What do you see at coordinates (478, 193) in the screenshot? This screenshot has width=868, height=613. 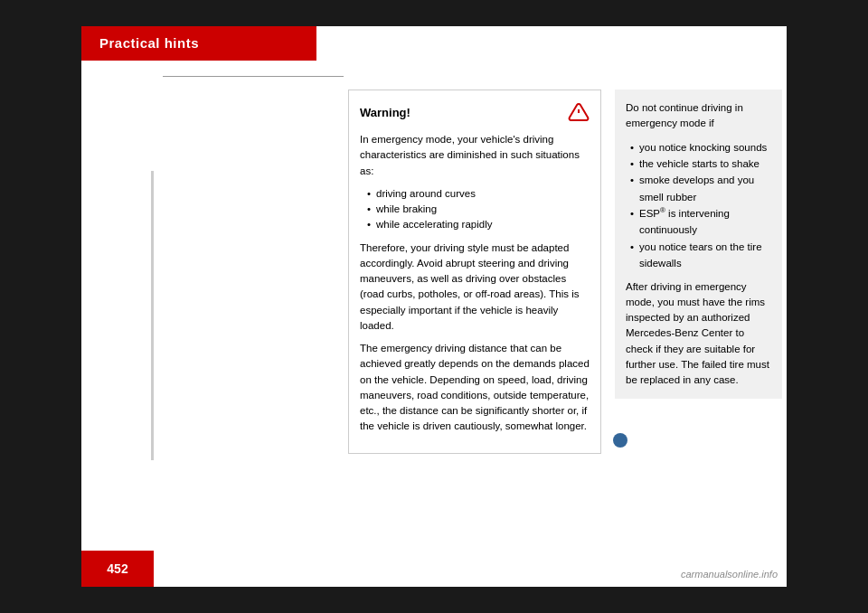 I see `list-item: driving around curves` at bounding box center [478, 193].